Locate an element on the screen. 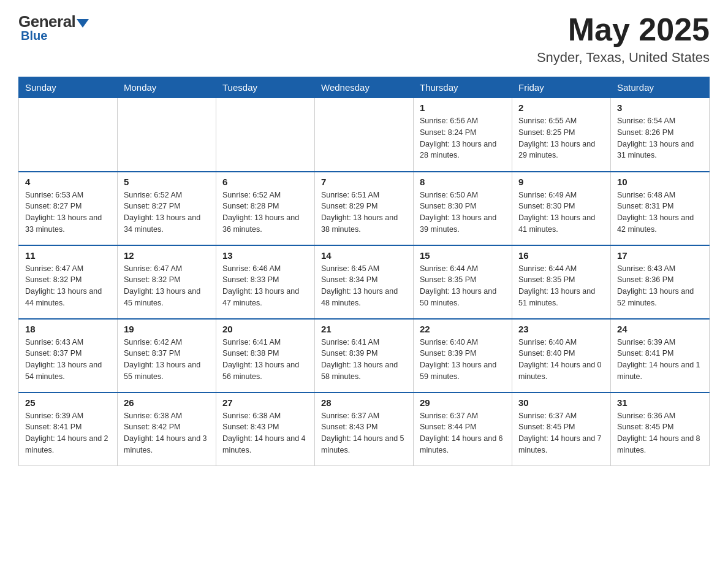  day-number: 25 is located at coordinates (68, 402).